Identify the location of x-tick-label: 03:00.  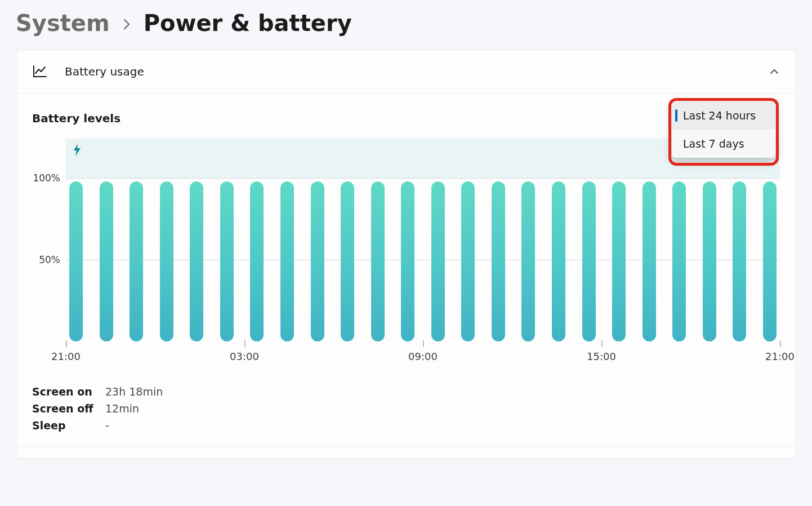
(244, 356).